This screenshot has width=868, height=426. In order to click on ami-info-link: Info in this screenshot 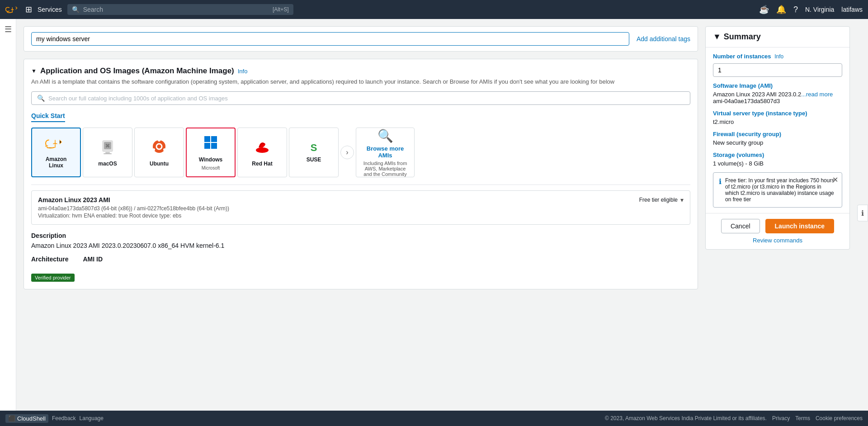, I will do `click(243, 71)`.